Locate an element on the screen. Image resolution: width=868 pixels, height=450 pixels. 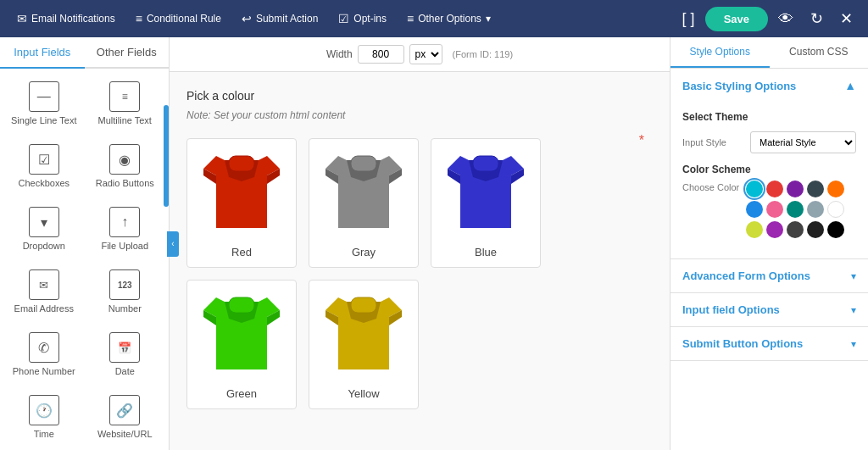
shirt-green-image is located at coordinates (242, 336).